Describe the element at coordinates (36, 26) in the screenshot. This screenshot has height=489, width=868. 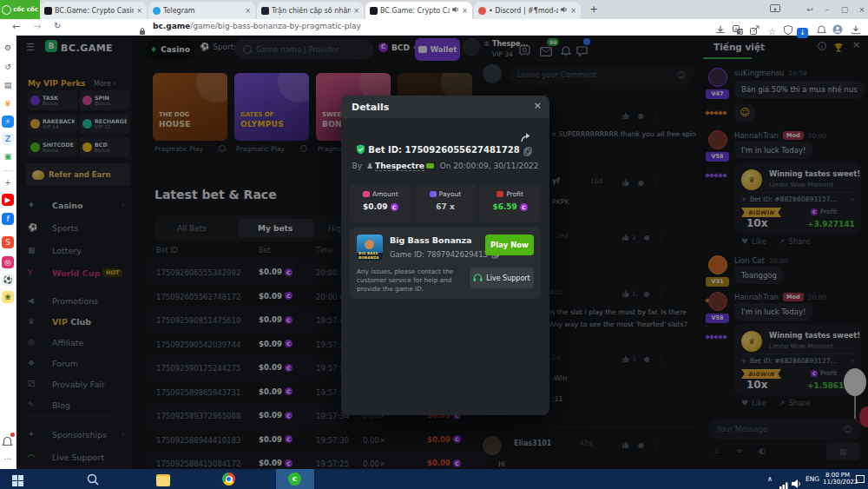
I see `forward-icon: →` at that location.